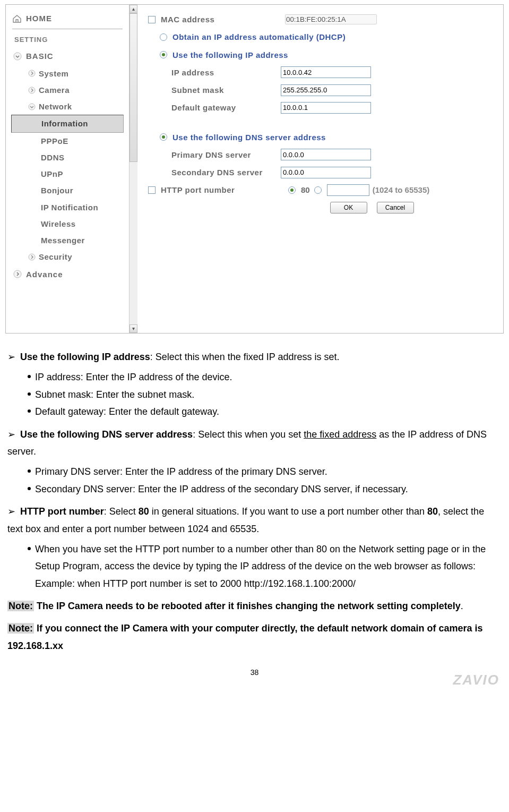 The width and height of the screenshot is (509, 812). What do you see at coordinates (39, 18) in the screenshot?
I see `home-label: HOME` at bounding box center [39, 18].